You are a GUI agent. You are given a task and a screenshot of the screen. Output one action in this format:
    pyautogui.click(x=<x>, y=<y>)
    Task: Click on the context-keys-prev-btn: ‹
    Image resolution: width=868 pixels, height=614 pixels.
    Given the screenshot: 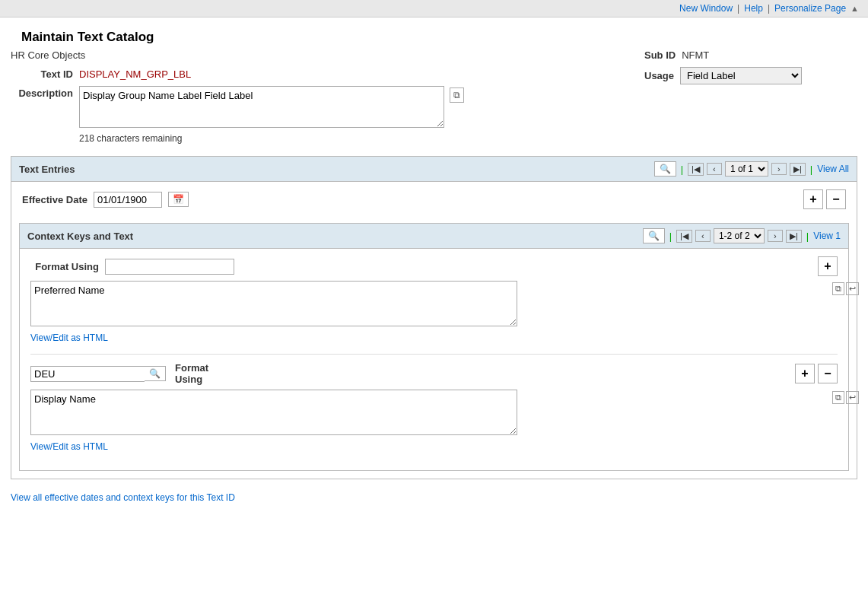 What is the action you would take?
    pyautogui.click(x=703, y=236)
    